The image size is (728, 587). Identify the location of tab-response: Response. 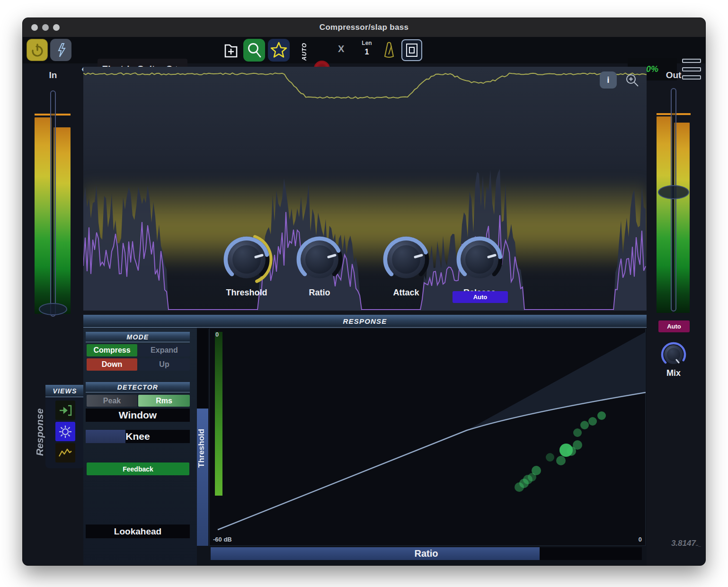
(40, 432).